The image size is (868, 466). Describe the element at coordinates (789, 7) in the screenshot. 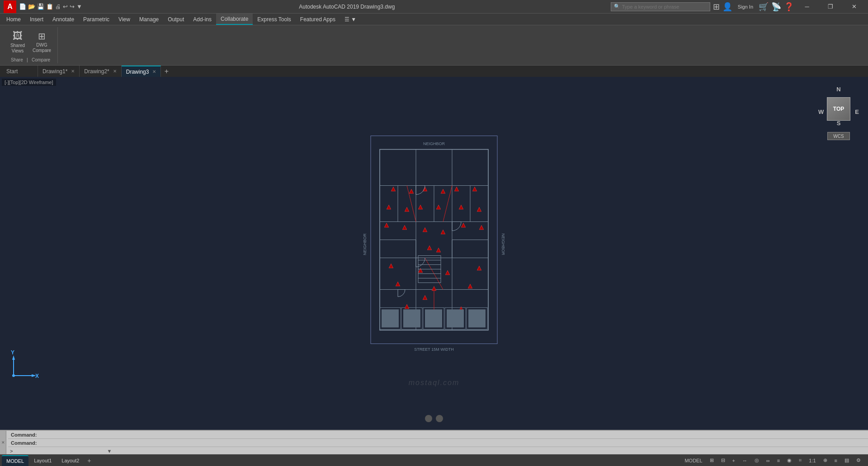

I see `help-icon: ❓` at that location.